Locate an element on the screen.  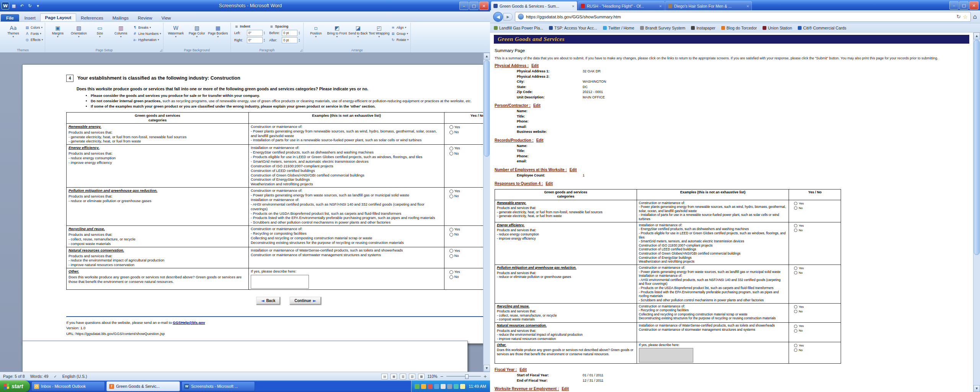
ribbon-tab-mailings: Mailings is located at coordinates (121, 18).